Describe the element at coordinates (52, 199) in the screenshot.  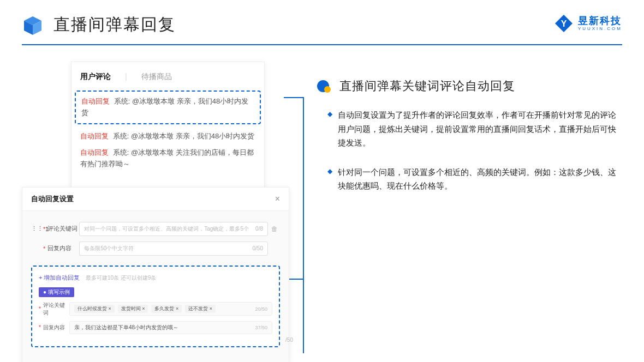
I see `settings-title: 自动回复设置` at that location.